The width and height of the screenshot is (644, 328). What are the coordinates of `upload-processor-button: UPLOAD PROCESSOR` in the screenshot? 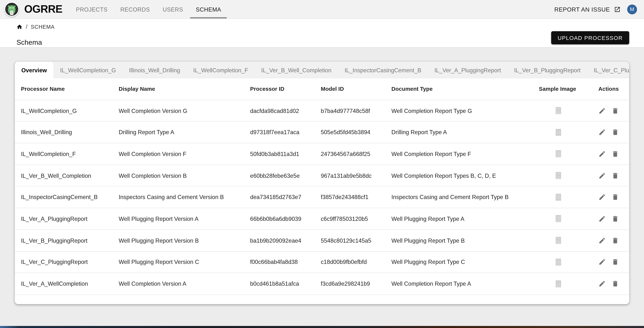 It's located at (590, 38).